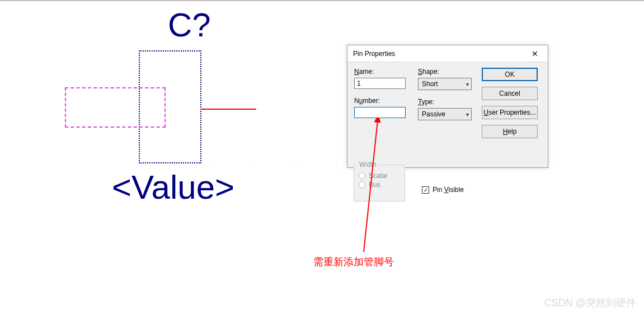 This screenshot has height=314, width=644. I want to click on radio-scalar: Scalar, so click(379, 176).